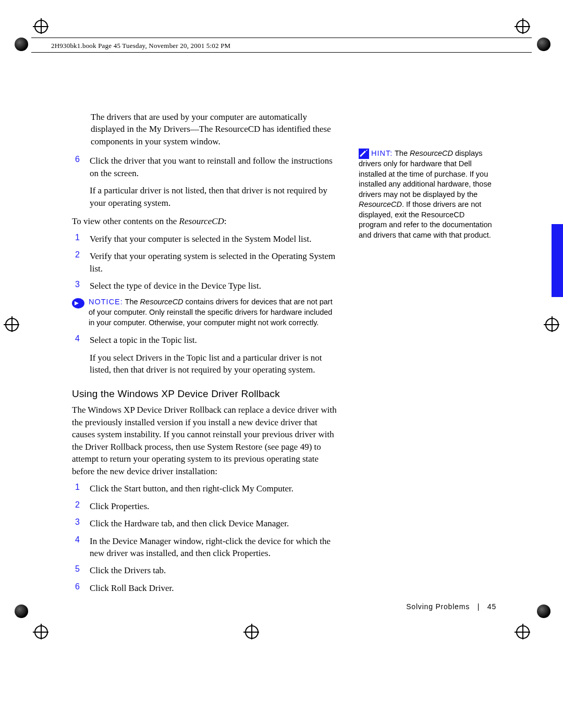 Image resolution: width=563 pixels, height=728 pixels. Describe the element at coordinates (205, 523) in the screenshot. I see `rollback-step-3: 3 Click the Hardware tab, and then click…` at that location.